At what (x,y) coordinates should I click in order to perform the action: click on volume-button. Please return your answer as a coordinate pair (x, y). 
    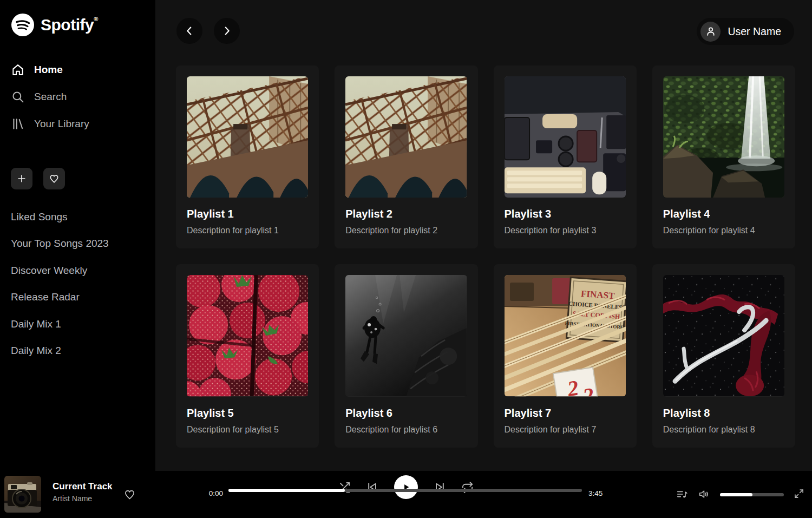
    Looking at the image, I should click on (704, 494).